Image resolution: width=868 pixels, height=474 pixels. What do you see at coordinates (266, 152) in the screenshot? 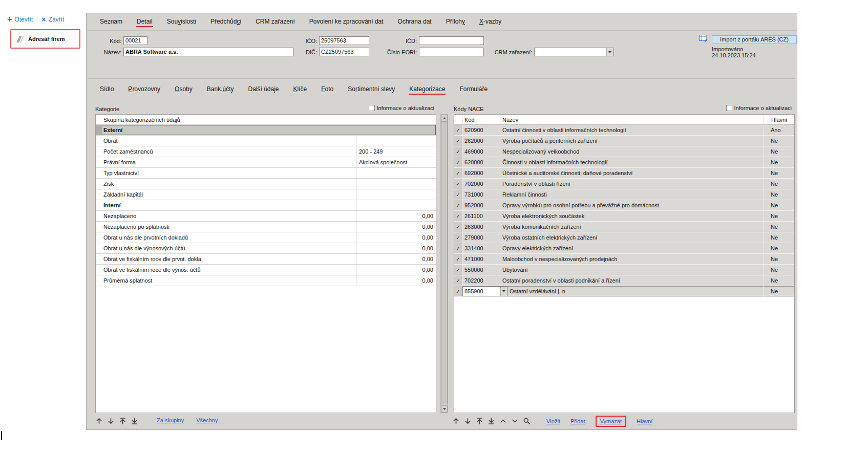
I see `category-row: Počet zaměstnanců200 - 249` at bounding box center [266, 152].